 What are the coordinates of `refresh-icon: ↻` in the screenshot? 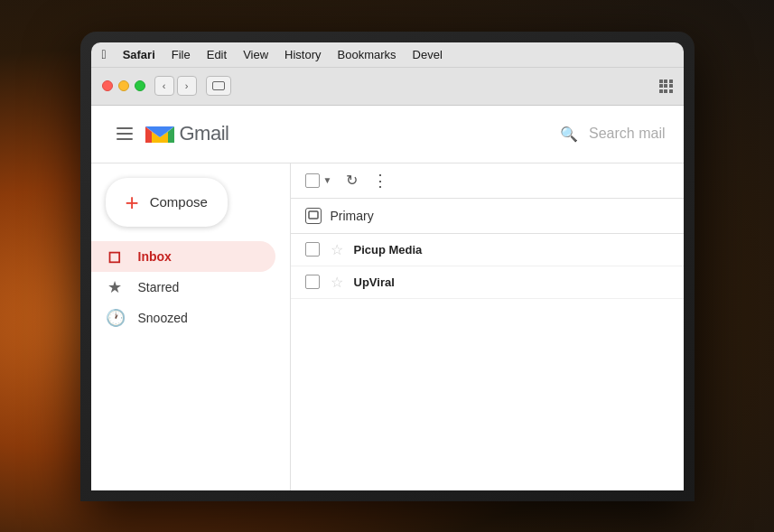 It's located at (352, 181).